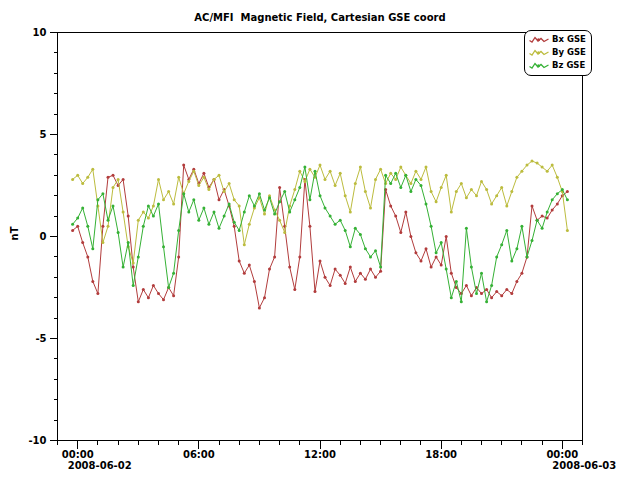 The height and width of the screenshot is (480, 640). Describe the element at coordinates (44, 236) in the screenshot. I see `svg-text: 0` at that location.